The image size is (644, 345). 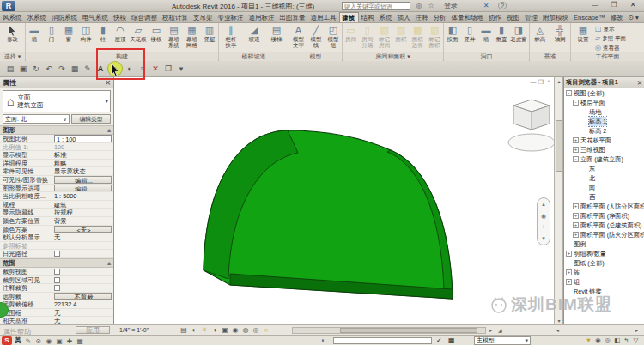 What do you see at coordinates (246, 330) in the screenshot?
I see `unlock-view-icon: ◍` at bounding box center [246, 330].